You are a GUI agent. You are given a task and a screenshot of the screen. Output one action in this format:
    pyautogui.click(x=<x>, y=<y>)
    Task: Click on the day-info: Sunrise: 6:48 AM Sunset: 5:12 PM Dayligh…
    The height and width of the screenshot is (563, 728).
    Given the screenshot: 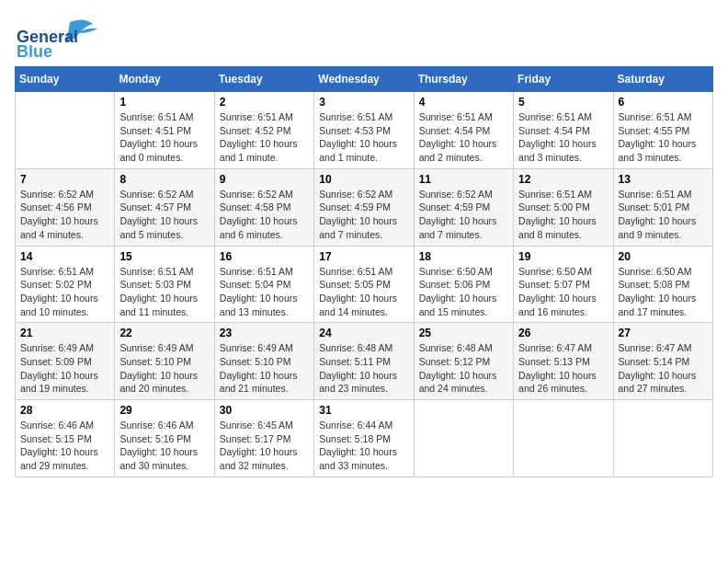 What is the action you would take?
    pyautogui.click(x=463, y=368)
    